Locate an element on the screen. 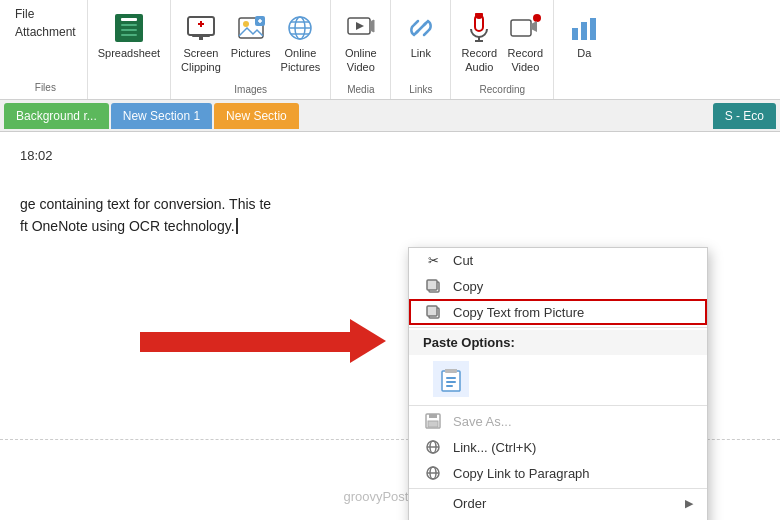 The height and width of the screenshot is (520, 780). context-menu-copy: Copy is located at coordinates (558, 286).